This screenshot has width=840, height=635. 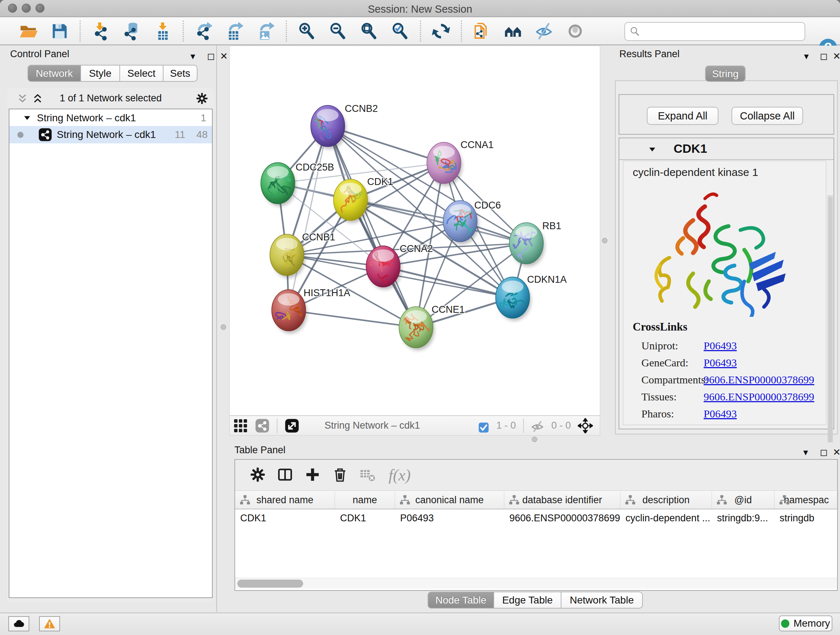 I want to click on tab-network: Network, so click(x=54, y=73).